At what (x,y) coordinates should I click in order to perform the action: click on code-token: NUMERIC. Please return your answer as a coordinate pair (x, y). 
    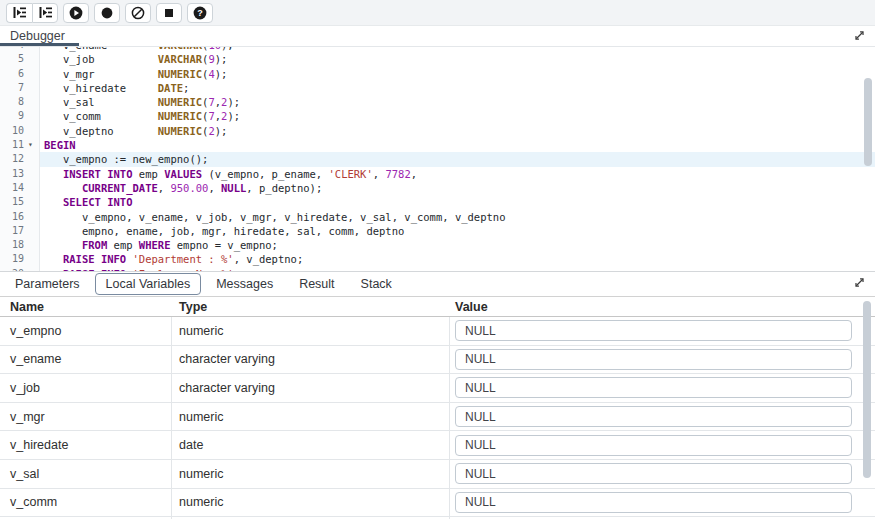
    Looking at the image, I should click on (180, 102).